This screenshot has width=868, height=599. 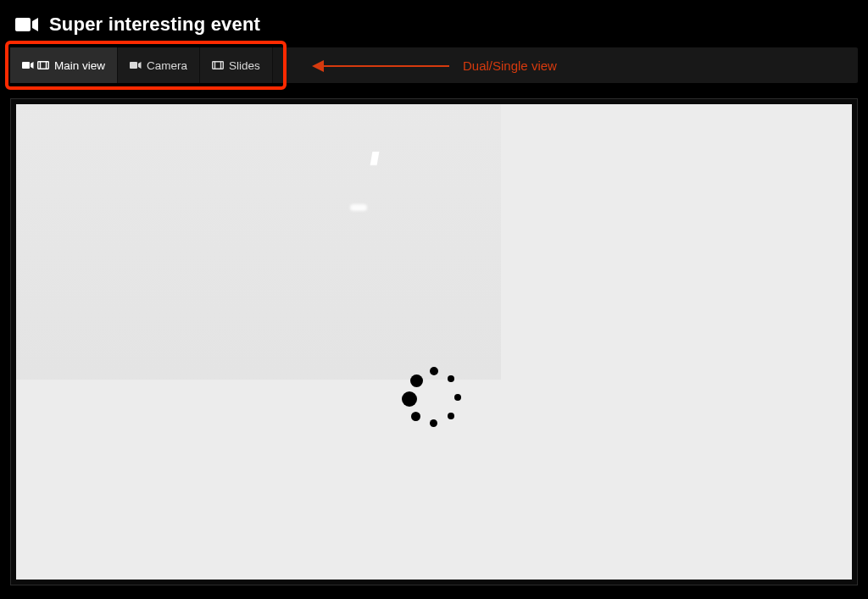 What do you see at coordinates (64, 65) in the screenshot?
I see `tab-main-view: Main view` at bounding box center [64, 65].